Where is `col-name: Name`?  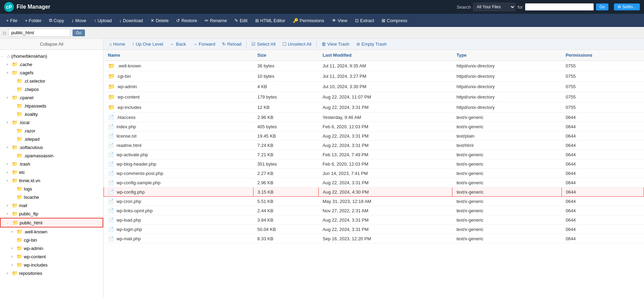 col-name: Name is located at coordinates (179, 55).